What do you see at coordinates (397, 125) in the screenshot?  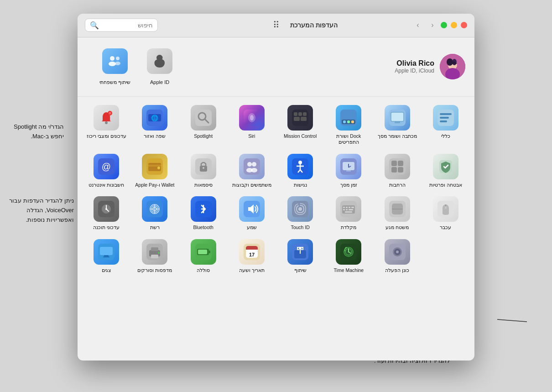 I see `icon-screensaver: מכתבה ושומר מסך` at bounding box center [397, 125].